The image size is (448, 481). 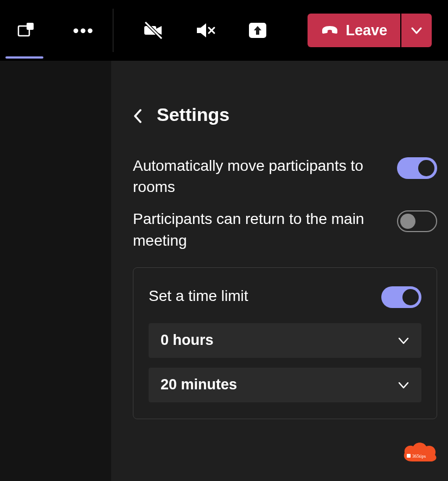 What do you see at coordinates (206, 30) in the screenshot?
I see `toolbar-media-controls` at bounding box center [206, 30].